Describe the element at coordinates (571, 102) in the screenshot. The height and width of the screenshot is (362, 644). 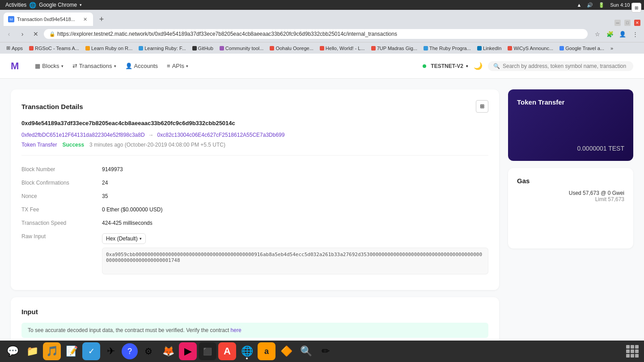
I see `token-transfer-title: Token Transfer` at that location.